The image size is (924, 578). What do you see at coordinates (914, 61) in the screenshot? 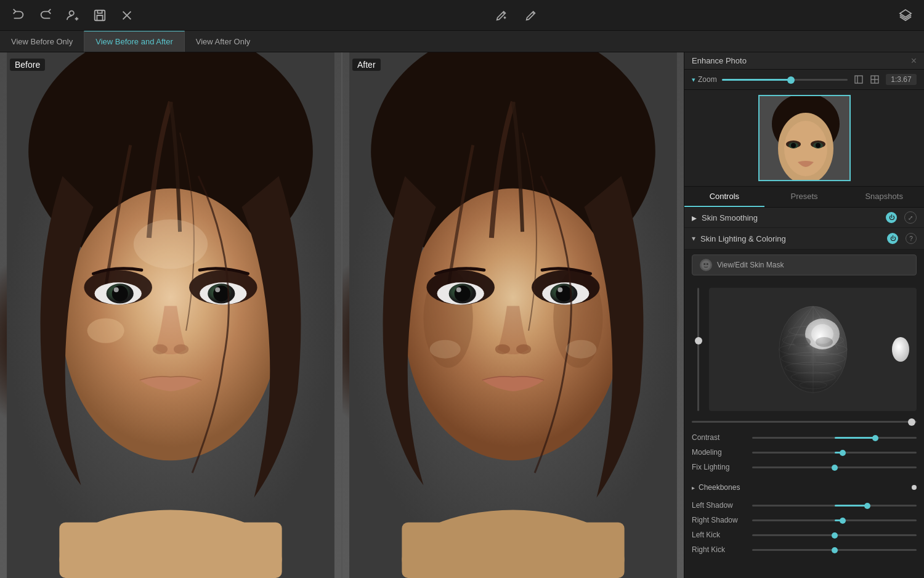
I see `panel-close-button: ×` at bounding box center [914, 61].